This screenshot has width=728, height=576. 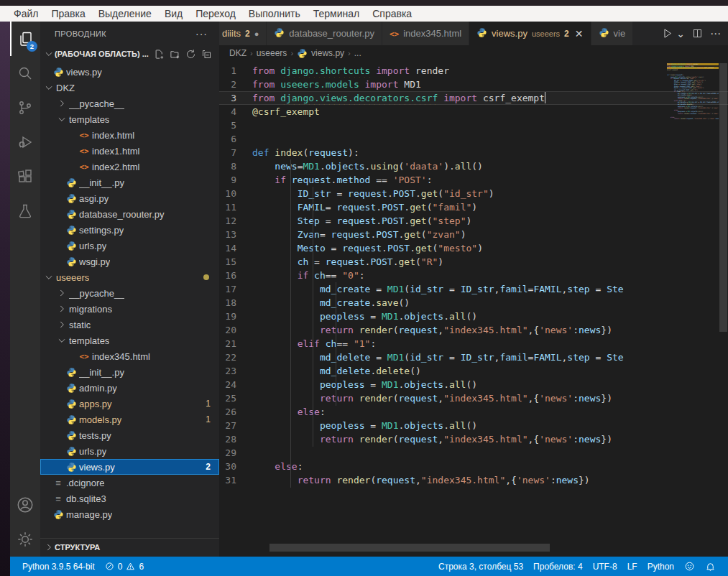 What do you see at coordinates (667, 33) in the screenshot?
I see `run-icon` at bounding box center [667, 33].